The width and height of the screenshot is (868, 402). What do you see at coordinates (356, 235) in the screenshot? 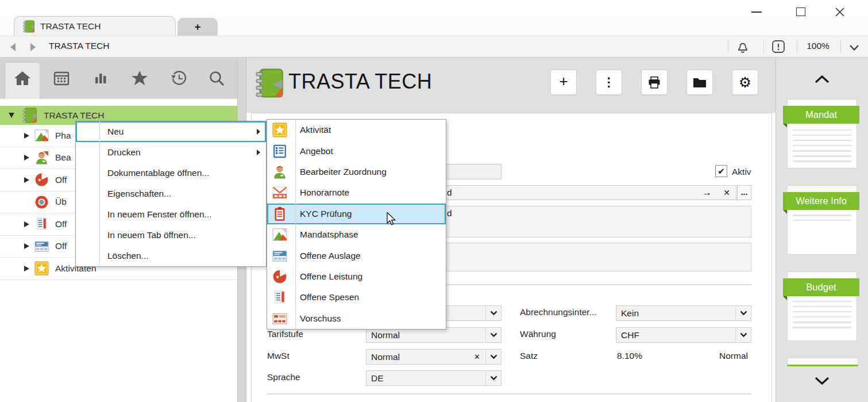
I see `submenu-item-mandatsphase: Mandatsphase` at bounding box center [356, 235].